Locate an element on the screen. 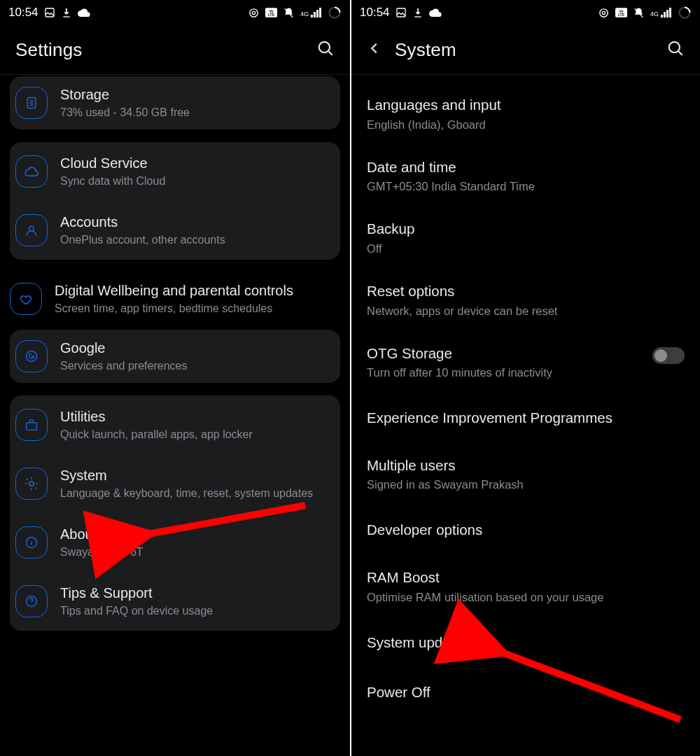  system-item-subtitle: English (India), Gboard is located at coordinates (526, 125).